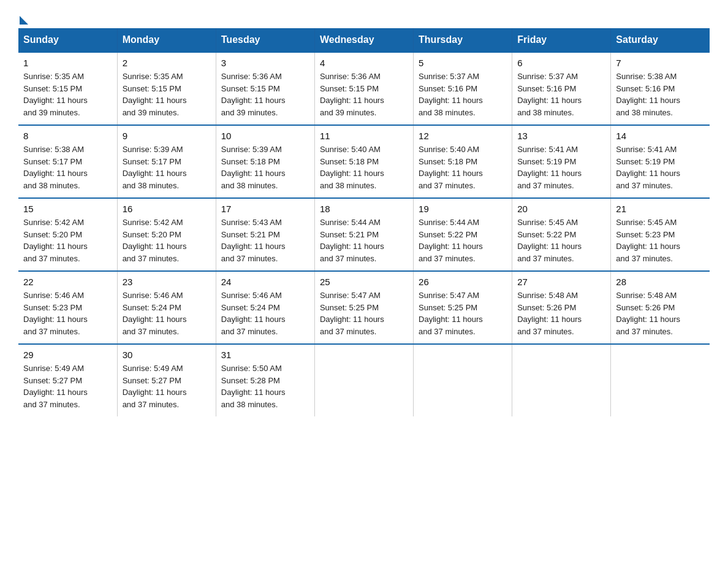 Image resolution: width=728 pixels, height=563 pixels. Describe the element at coordinates (167, 380) in the screenshot. I see `calendar-cell: 30 Sunrise: 5:49 AM Sunset: 5:27 PM Dayl…` at that location.